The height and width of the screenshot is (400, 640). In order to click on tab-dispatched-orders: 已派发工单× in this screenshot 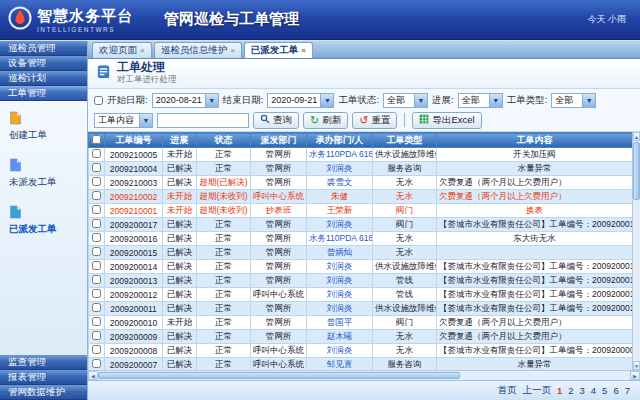, I will do `click(278, 50)`.